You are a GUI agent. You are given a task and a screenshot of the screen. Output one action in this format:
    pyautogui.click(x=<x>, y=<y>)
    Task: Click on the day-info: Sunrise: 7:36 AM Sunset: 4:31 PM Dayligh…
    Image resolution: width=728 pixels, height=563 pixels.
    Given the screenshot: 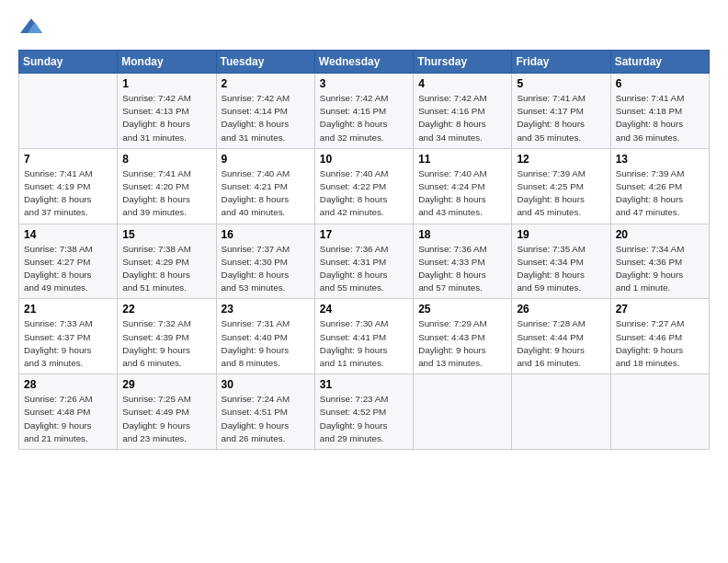 What is the action you would take?
    pyautogui.click(x=364, y=269)
    